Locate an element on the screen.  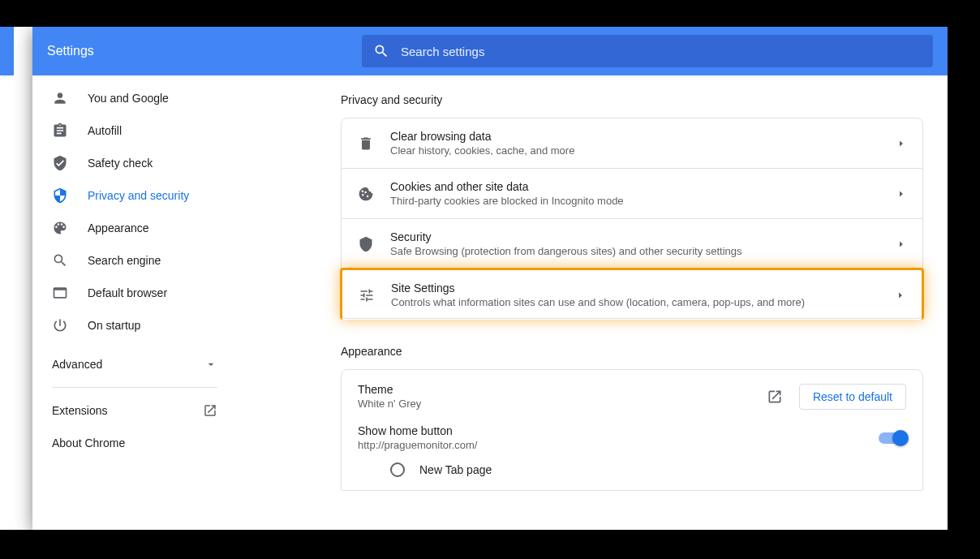
row-clear-browsing-data: Clear browsing data Clear history, cooki… is located at coordinates (632, 144).